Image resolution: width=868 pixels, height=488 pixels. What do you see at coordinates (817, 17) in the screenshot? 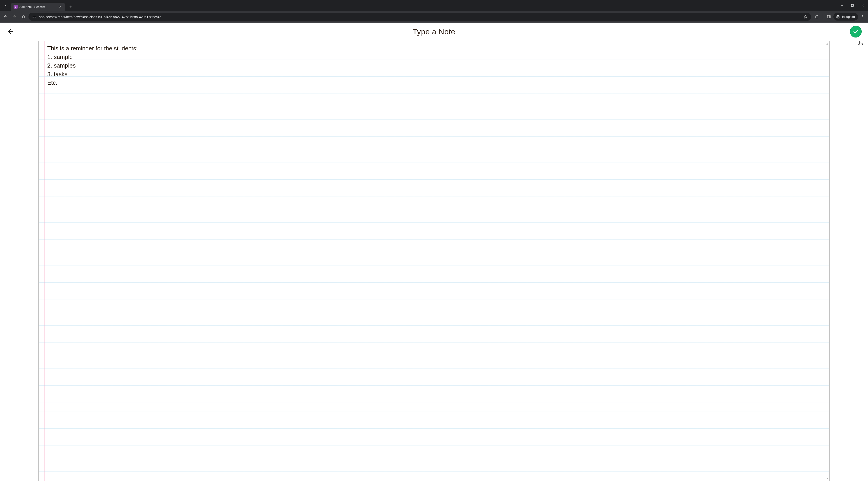
I see `puzzle-icon` at bounding box center [817, 17].